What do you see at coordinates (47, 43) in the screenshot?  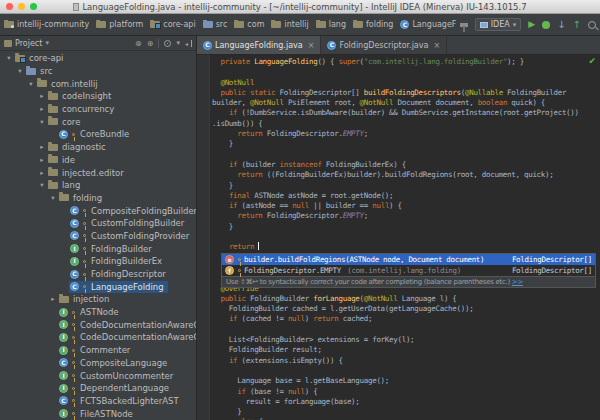 I see `project-view-dropdown: ▾` at bounding box center [47, 43].